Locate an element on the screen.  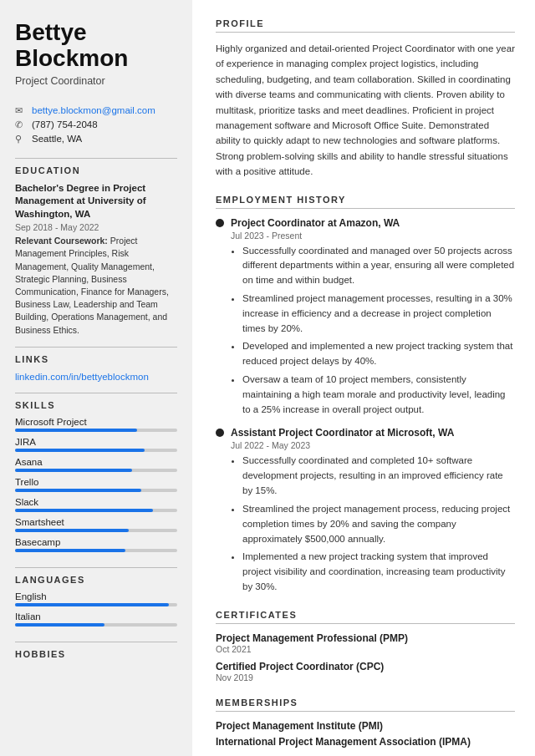
location-item: ⚲ Seattle, WA is located at coordinates (96, 139).